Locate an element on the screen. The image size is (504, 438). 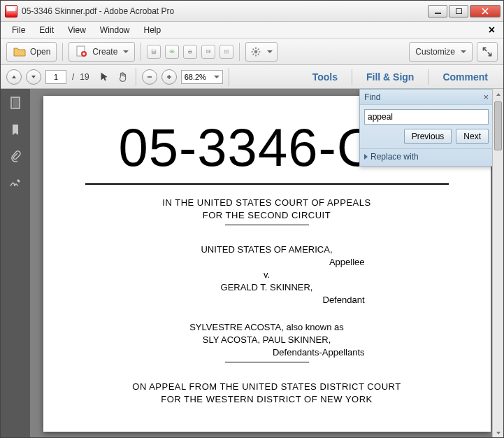
role-defendants-appellants: Defendants-Appellants is located at coordinates (267, 353).